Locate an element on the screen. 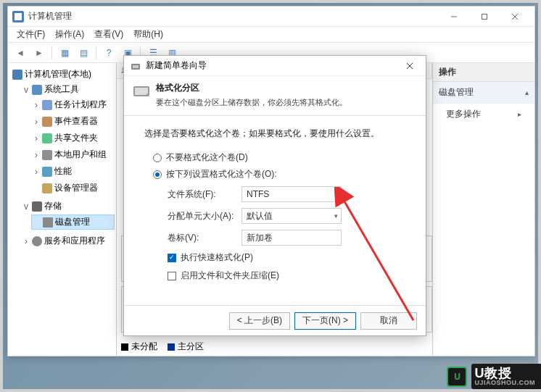  filesystem-combobox: NTFS ▾ is located at coordinates (292, 194).